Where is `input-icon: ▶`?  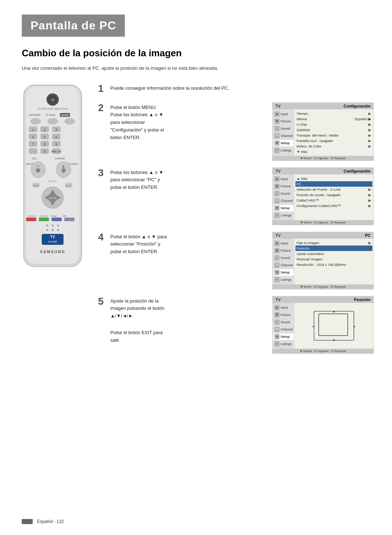
input-icon: ▶ is located at coordinates (277, 114).